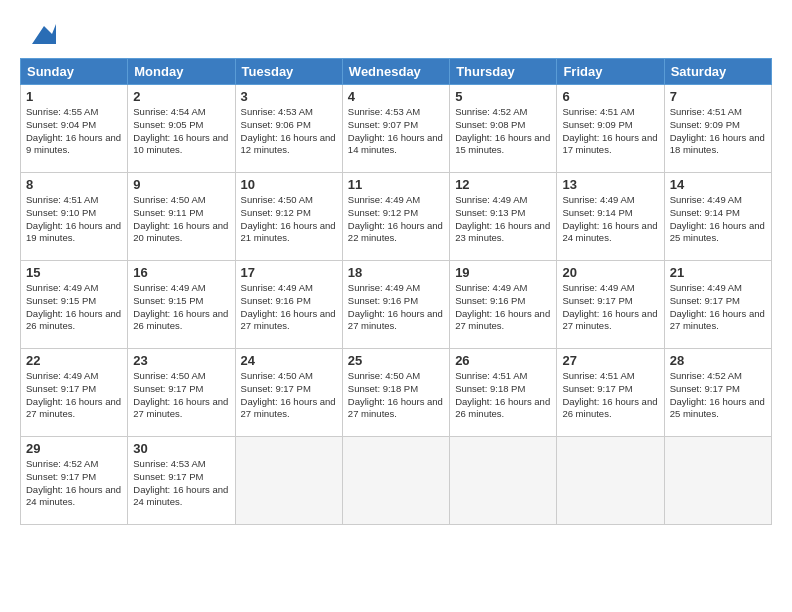 The image size is (792, 612). I want to click on calendar-cell: 28Sunrise: 4:52 AMSunset: 9:17 PMDayligh…, so click(718, 393).